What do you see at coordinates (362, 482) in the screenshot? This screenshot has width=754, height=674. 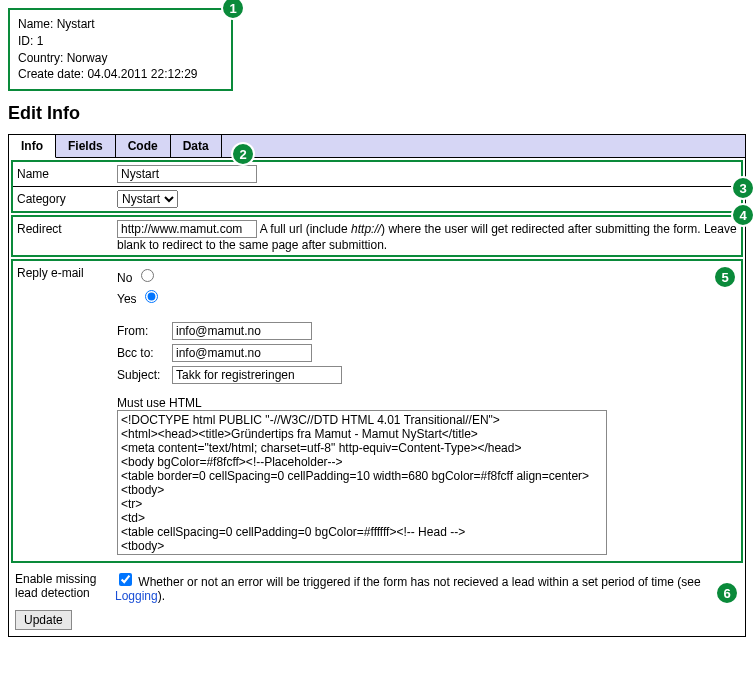 I see `textarea-html-body` at bounding box center [362, 482].